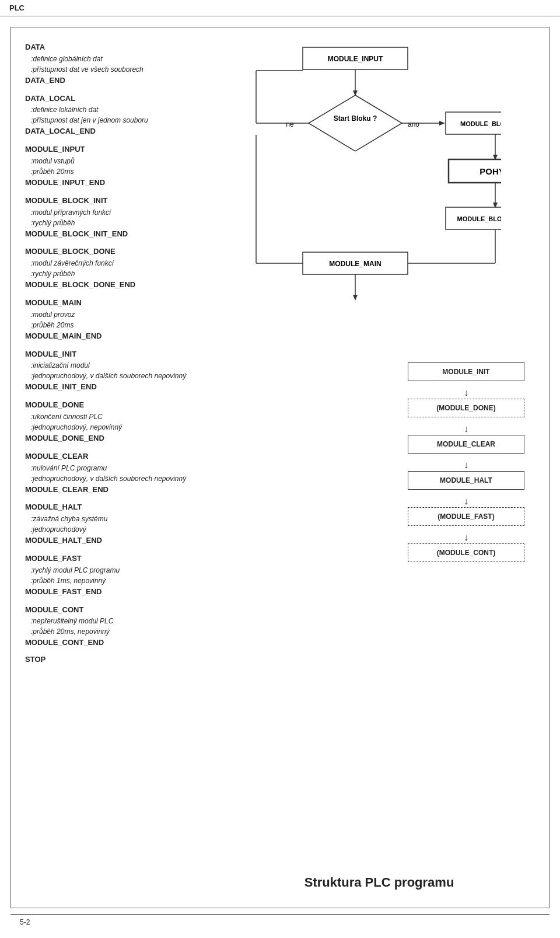 This screenshot has width=560, height=938. What do you see at coordinates (466, 480) in the screenshot?
I see `bb-box-module-halt: MODULE_HALT` at bounding box center [466, 480].